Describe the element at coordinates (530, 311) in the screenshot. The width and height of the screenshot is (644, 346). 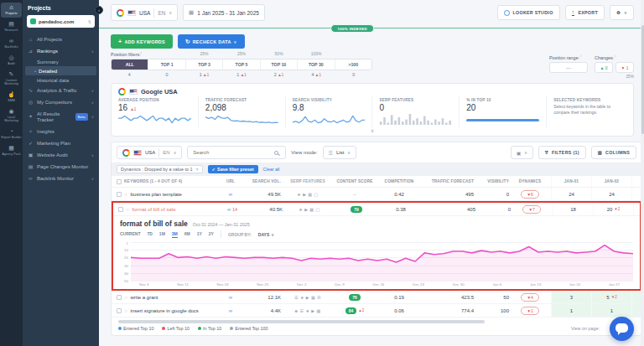
I see `dynamics-badge: ▼1` at that location.